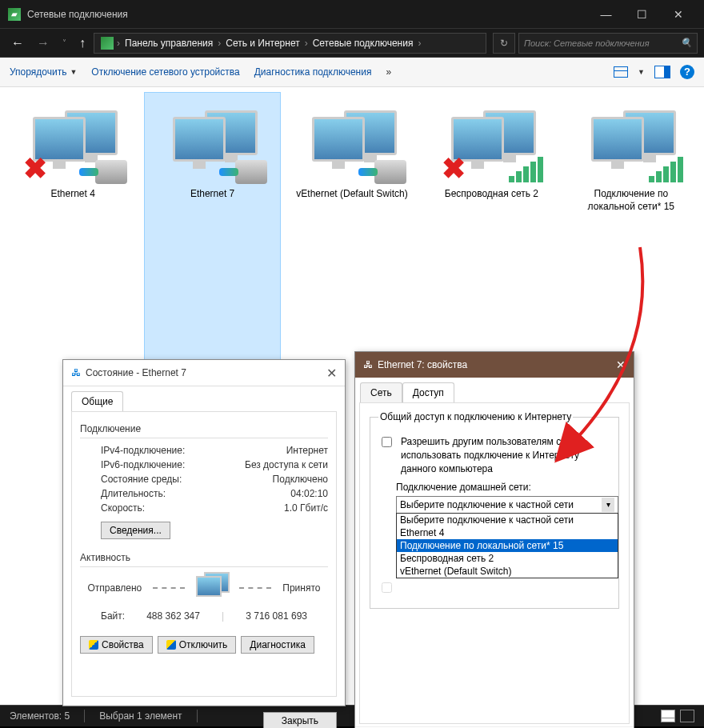 This screenshot has height=728, width=704. I want to click on window-title: Сетевые подключения, so click(307, 14).